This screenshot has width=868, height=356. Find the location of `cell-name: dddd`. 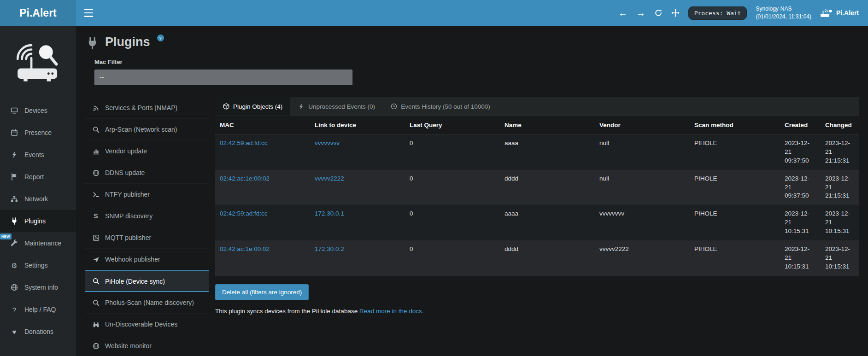

cell-name: dddd is located at coordinates (547, 258).